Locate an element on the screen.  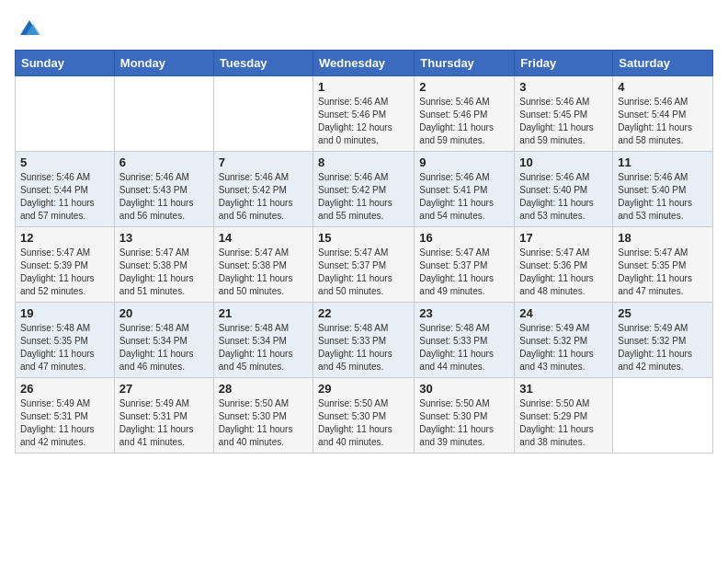
calendar-cell: 20Sunrise: 5:48 AM Sunset: 5:34 PM Dayli… is located at coordinates (164, 340).